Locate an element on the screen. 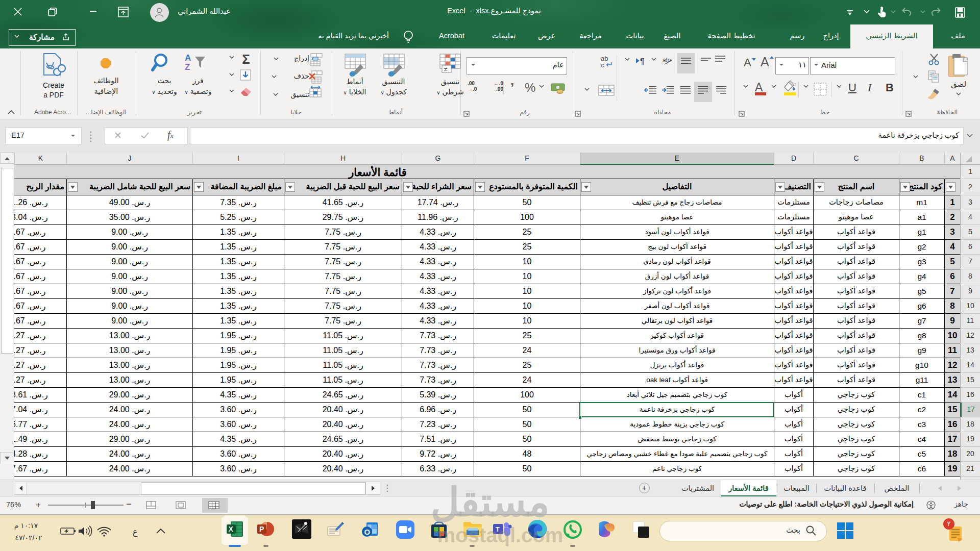 The height and width of the screenshot is (551, 980). svg-text: Z is located at coordinates (187, 67).